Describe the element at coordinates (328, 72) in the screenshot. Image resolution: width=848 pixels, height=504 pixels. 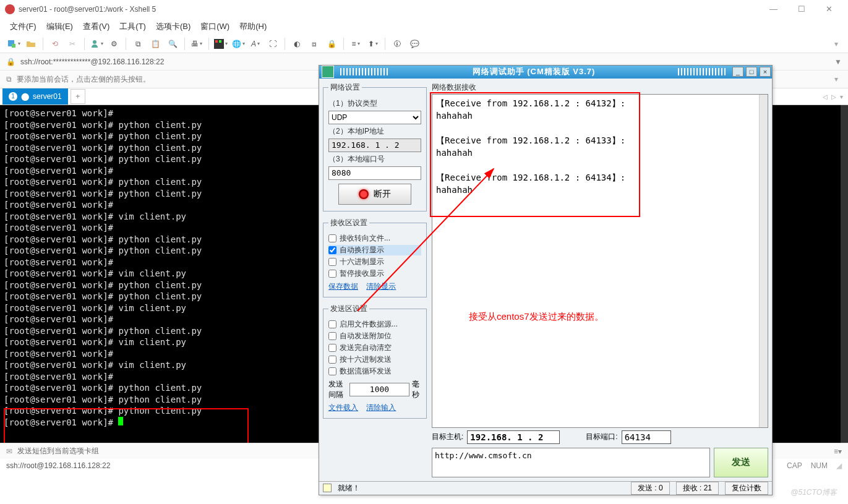
I see `nettool-app-icon` at that location.